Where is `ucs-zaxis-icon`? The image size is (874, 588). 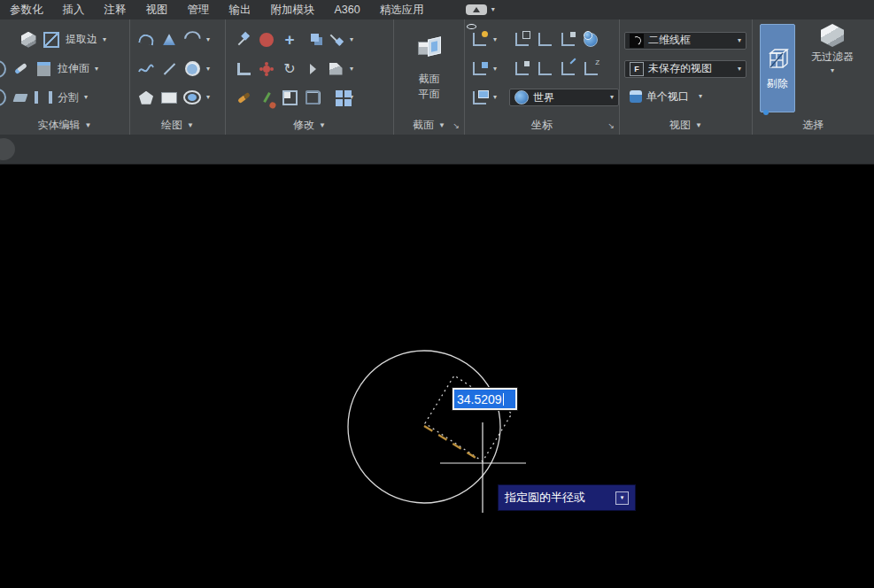
ucs-zaxis-icon is located at coordinates (568, 69).